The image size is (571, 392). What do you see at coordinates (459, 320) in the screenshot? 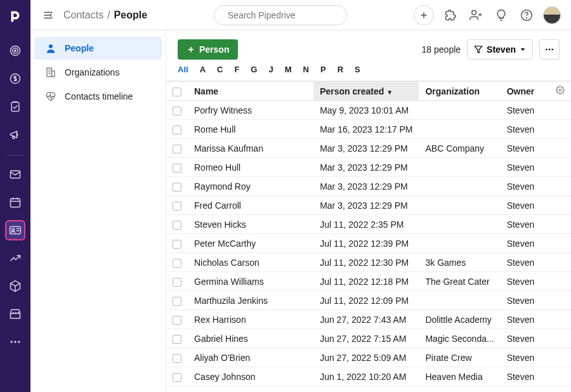
I see `cell-org: Dolittle Academy` at bounding box center [459, 320].